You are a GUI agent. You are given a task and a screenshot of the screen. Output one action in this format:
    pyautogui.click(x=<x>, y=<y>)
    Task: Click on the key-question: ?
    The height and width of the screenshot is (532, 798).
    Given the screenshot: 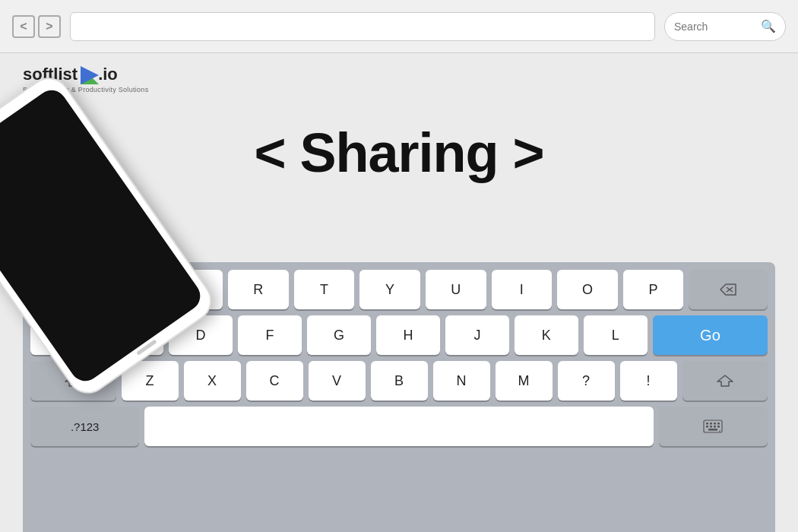 What is the action you would take?
    pyautogui.click(x=587, y=381)
    